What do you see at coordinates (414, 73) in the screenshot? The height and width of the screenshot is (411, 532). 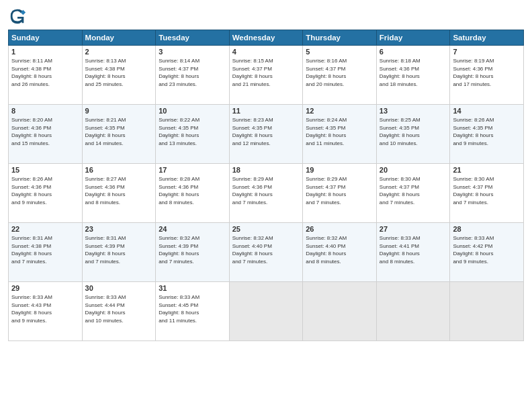 I see `cell-info: Sunrise: 8:18 AMSunset: 4:36 PMDaylight:…` at bounding box center [414, 73].